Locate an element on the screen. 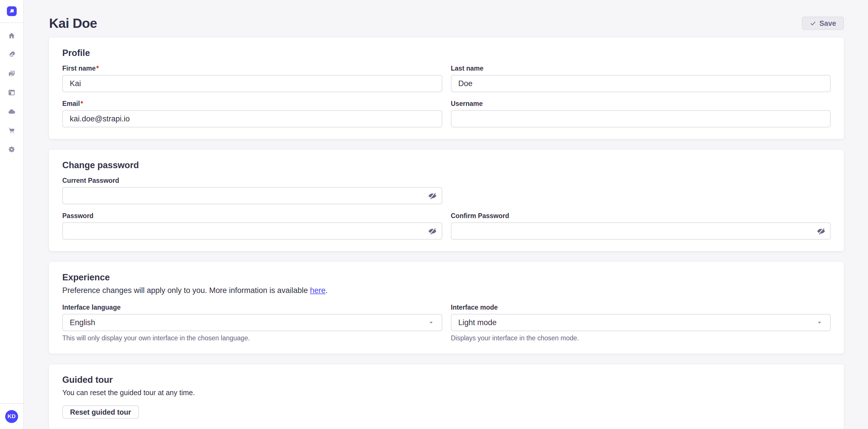 This screenshot has height=429, width=868. sidebar-item-settings is located at coordinates (12, 150).